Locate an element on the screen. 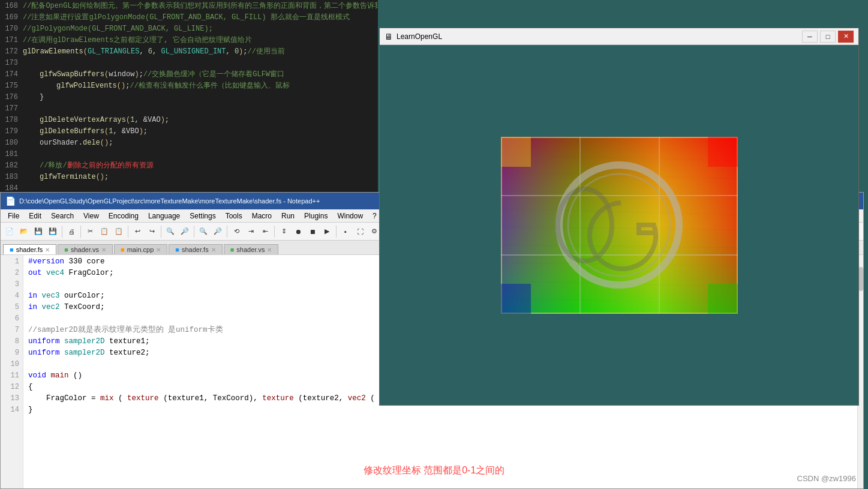 The width and height of the screenshot is (868, 489). code-line-177: 177 is located at coordinates (189, 108).